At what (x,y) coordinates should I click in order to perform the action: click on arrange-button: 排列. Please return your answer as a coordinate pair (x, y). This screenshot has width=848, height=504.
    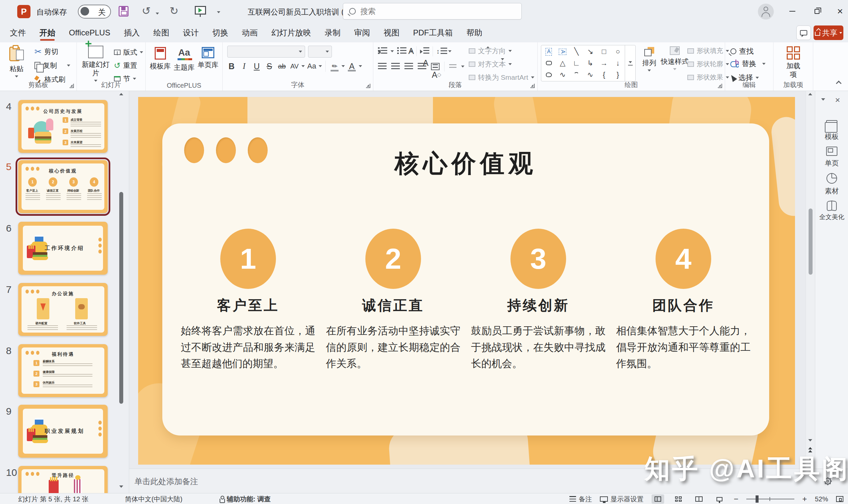
    Looking at the image, I should click on (649, 59).